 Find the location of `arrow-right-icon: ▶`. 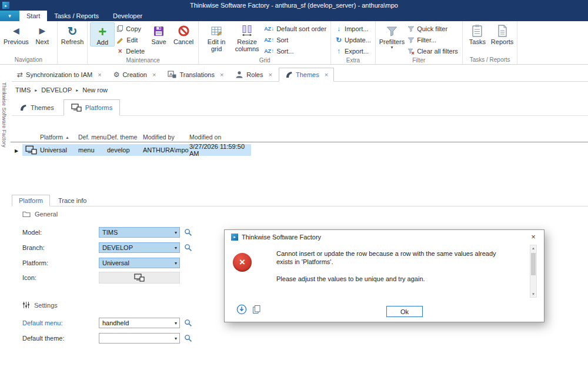

arrow-right-icon: ▶ is located at coordinates (42, 31).